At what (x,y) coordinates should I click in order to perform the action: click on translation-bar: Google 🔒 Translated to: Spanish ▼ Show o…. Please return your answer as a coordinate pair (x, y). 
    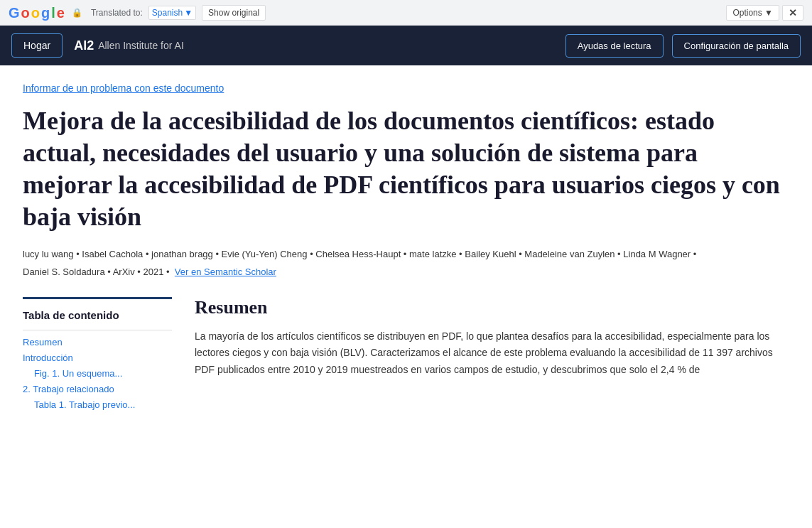
    Looking at the image, I should click on (406, 13).